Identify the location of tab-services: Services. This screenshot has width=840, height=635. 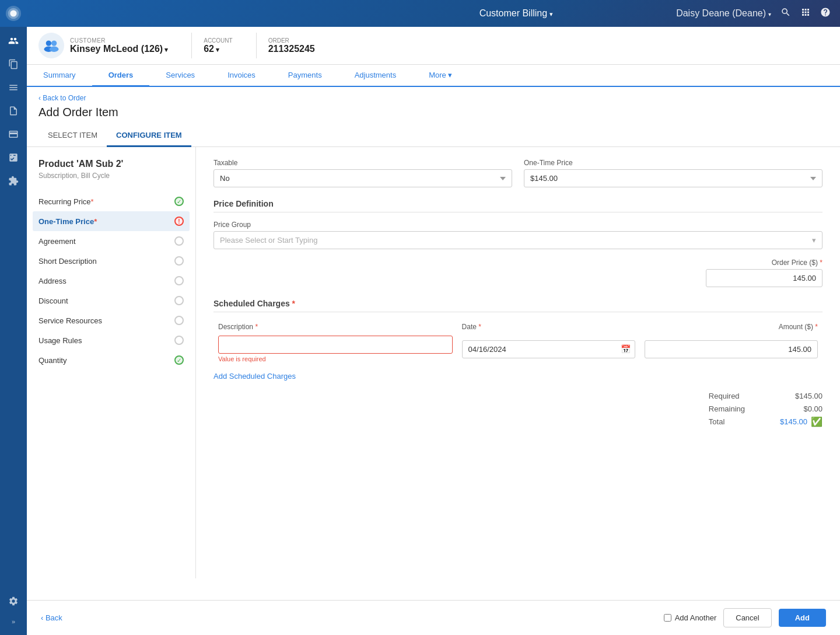
(180, 76).